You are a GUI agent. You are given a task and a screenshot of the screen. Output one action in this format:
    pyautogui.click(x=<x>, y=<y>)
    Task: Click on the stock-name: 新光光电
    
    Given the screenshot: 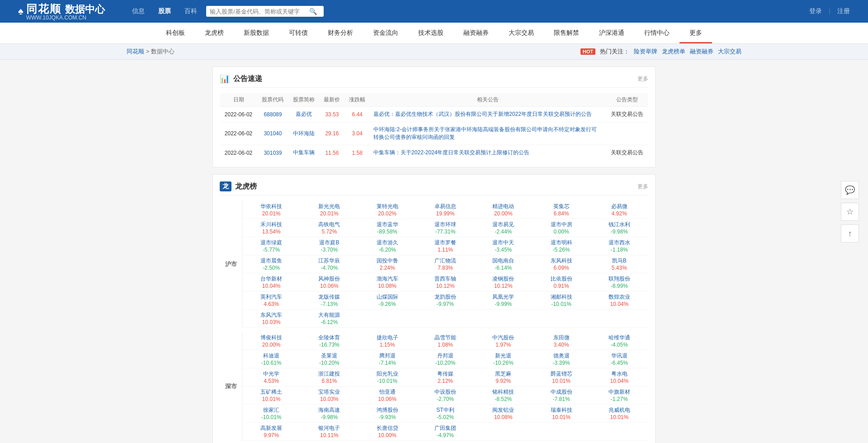 What is the action you would take?
    pyautogui.click(x=329, y=206)
    